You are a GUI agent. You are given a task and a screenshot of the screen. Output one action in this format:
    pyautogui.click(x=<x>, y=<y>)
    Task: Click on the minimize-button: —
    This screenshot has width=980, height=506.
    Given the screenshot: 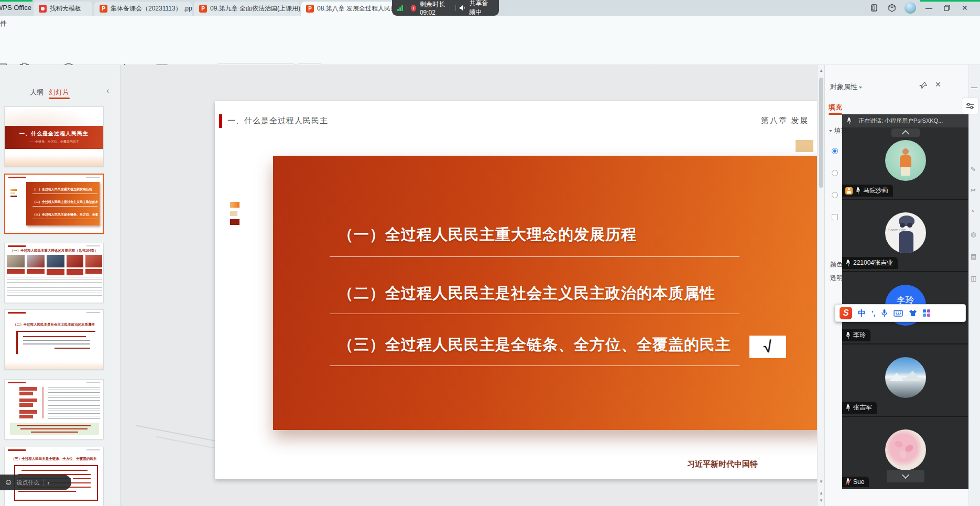 What is the action you would take?
    pyautogui.click(x=929, y=8)
    